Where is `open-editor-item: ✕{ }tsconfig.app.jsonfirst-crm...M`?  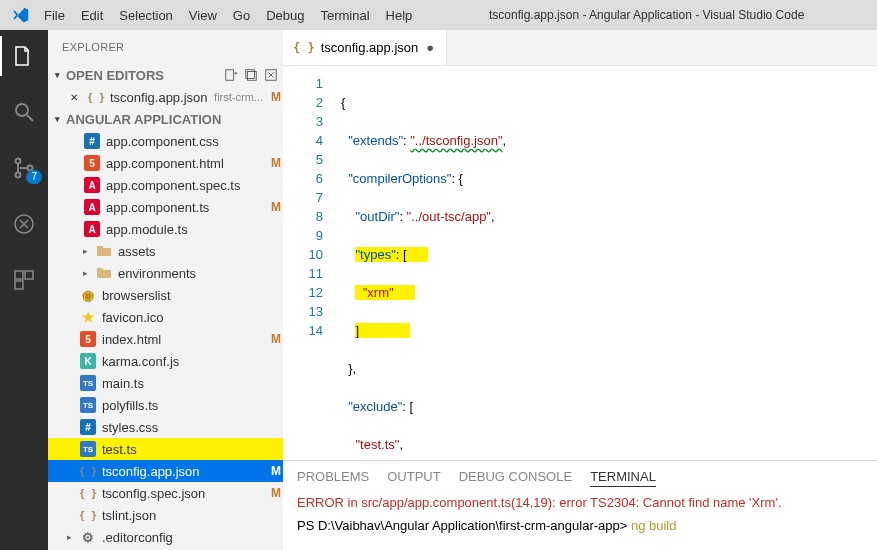
open-editor-item: ✕{ }tsconfig.app.jsonfirst-crm...M is located at coordinates (166, 97).